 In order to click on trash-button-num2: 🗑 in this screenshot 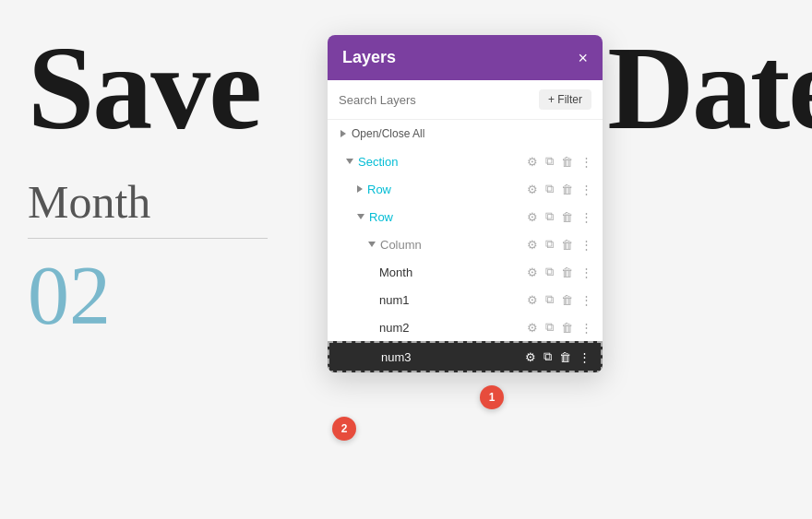, I will do `click(567, 328)`.